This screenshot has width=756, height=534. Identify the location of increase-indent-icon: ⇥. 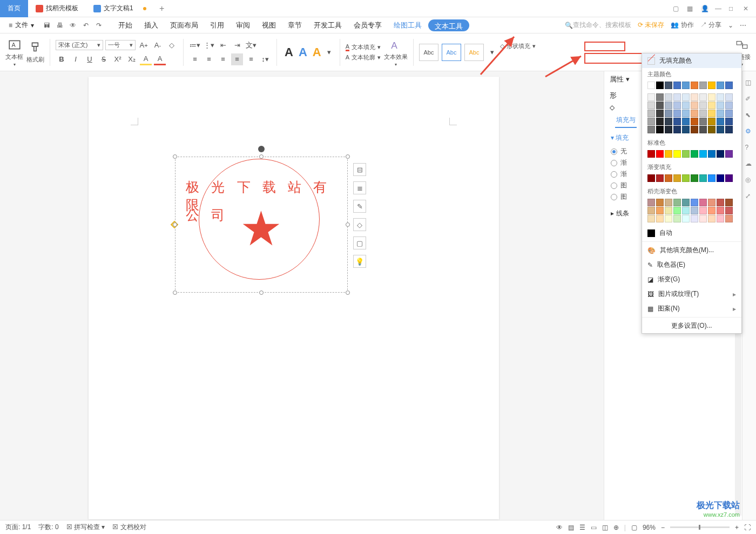
(237, 45).